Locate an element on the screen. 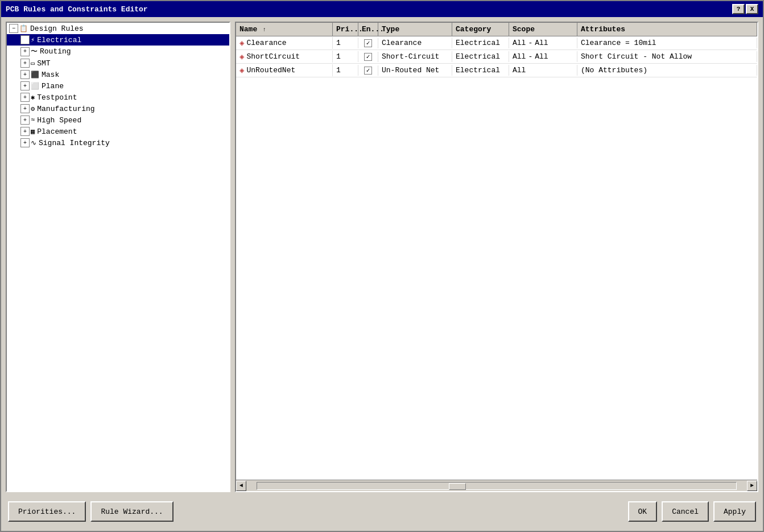 This screenshot has width=764, height=532. testpoint-icon: ✱ is located at coordinates (33, 98).